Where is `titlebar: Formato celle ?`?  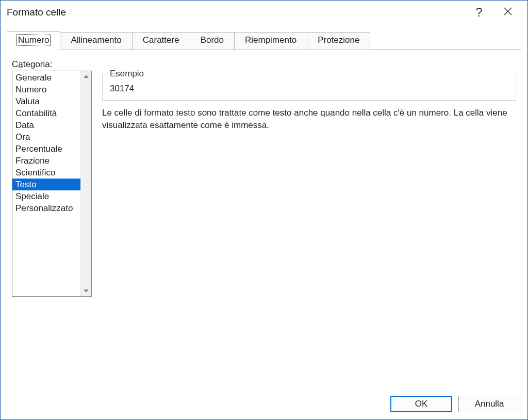
titlebar: Formato celle ? is located at coordinates (264, 12).